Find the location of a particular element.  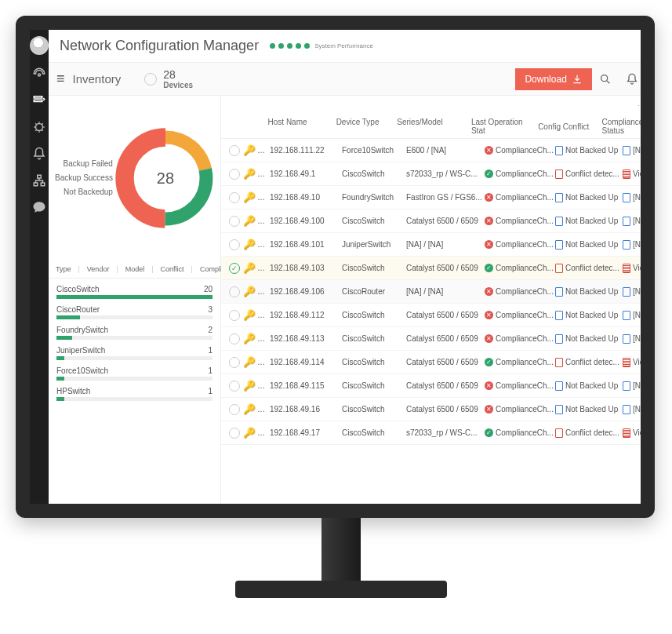

type-row: CiscoSwitch20 is located at coordinates (135, 292).